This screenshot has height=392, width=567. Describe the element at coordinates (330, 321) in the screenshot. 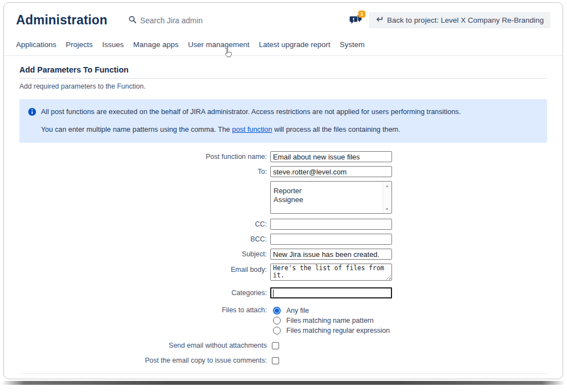

I see `radio-name-pattern-label: Files matching name pattern` at that location.